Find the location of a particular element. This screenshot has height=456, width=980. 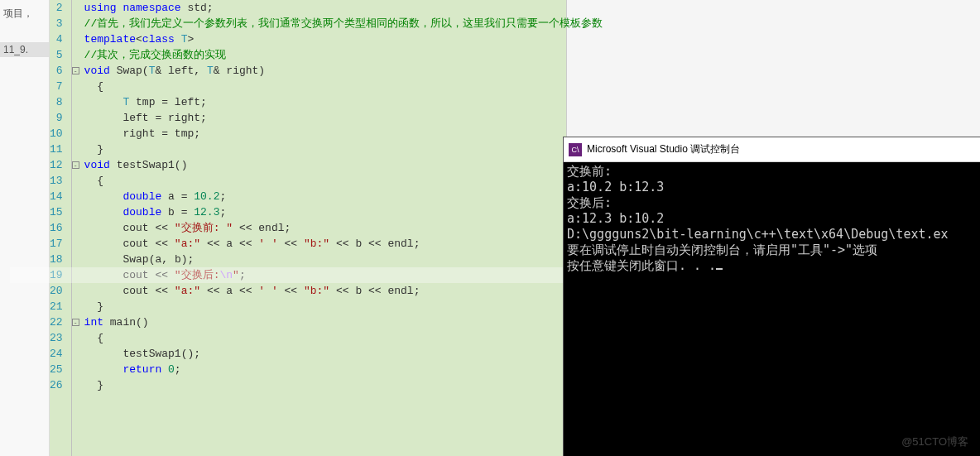

line-number: 8 is located at coordinates (56, 103).